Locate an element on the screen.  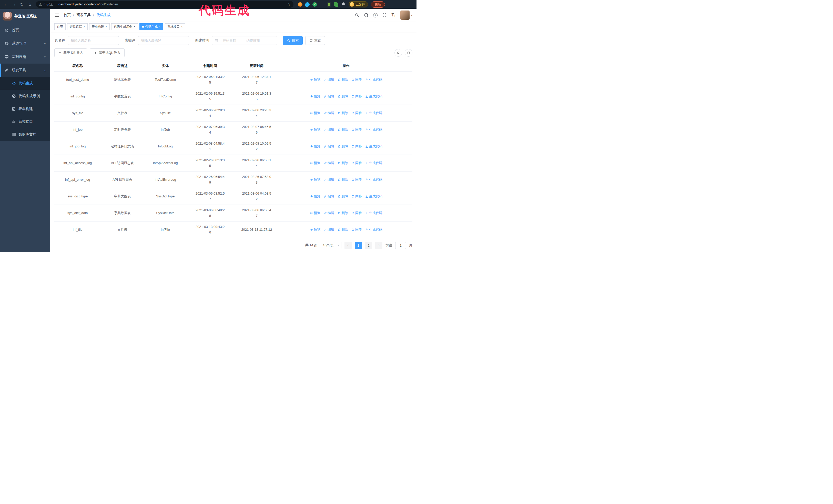
logo-row: 芋道管理系统 is located at coordinates (25, 16).